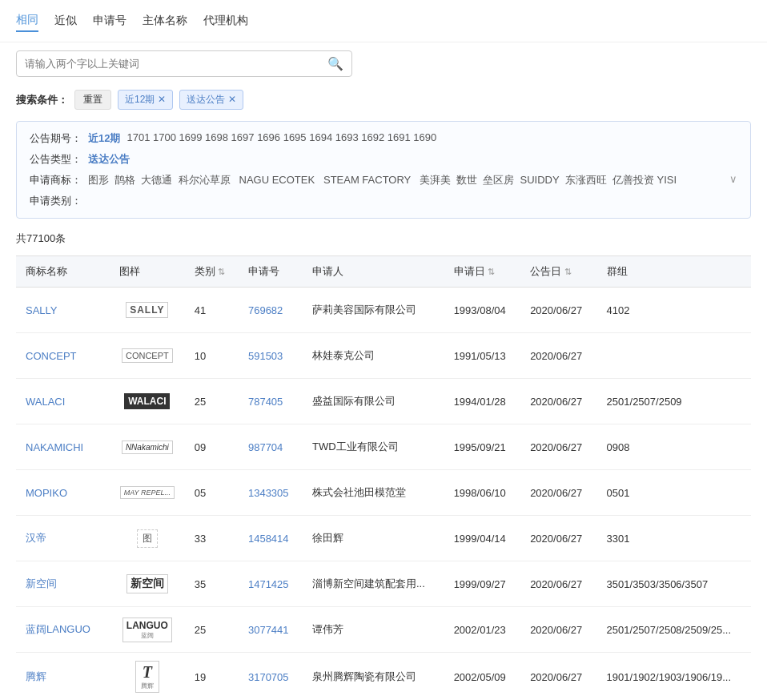 The width and height of the screenshot is (767, 700). I want to click on cell-group: 2501/2507/2508/2509/25..., so click(674, 630).